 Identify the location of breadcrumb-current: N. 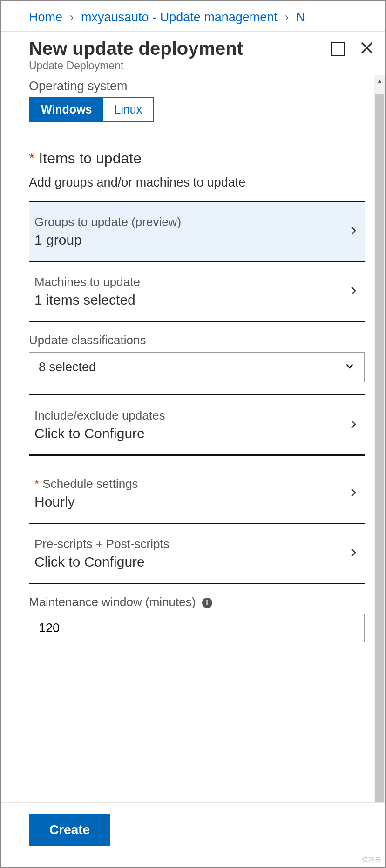
(301, 17).